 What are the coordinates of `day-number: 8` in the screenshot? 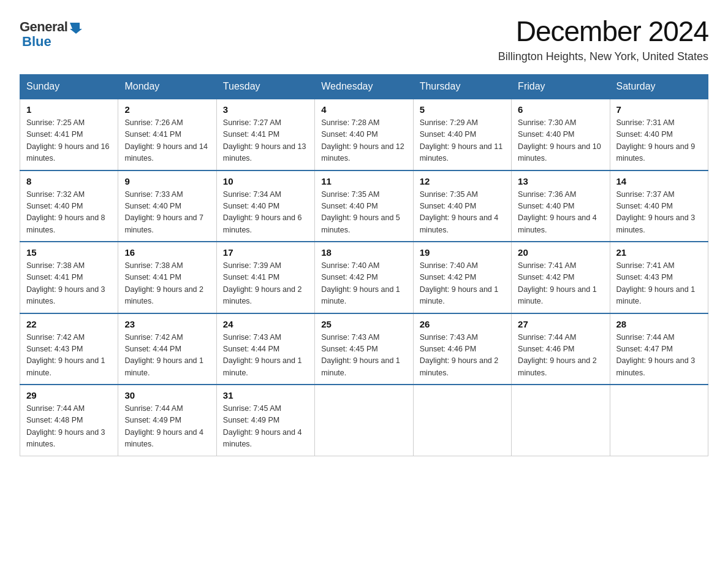 It's located at (69, 182).